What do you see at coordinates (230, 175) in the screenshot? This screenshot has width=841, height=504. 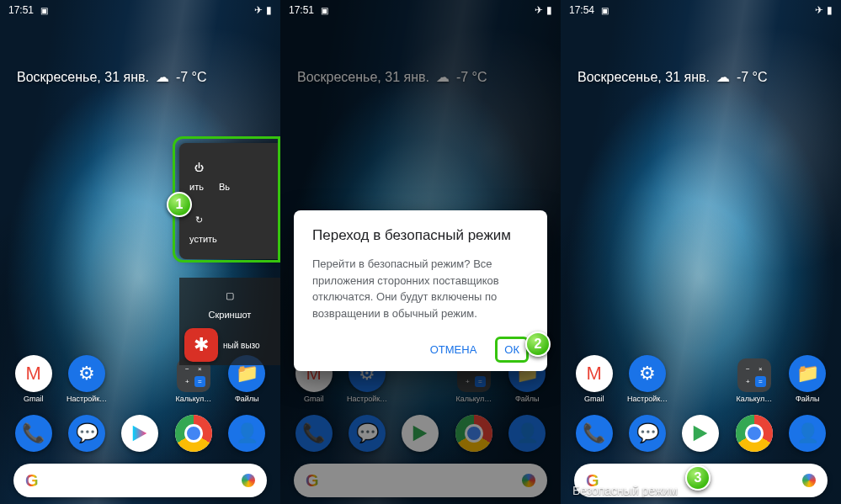 I see `power-off-button: ⏻ итьВь` at bounding box center [230, 175].